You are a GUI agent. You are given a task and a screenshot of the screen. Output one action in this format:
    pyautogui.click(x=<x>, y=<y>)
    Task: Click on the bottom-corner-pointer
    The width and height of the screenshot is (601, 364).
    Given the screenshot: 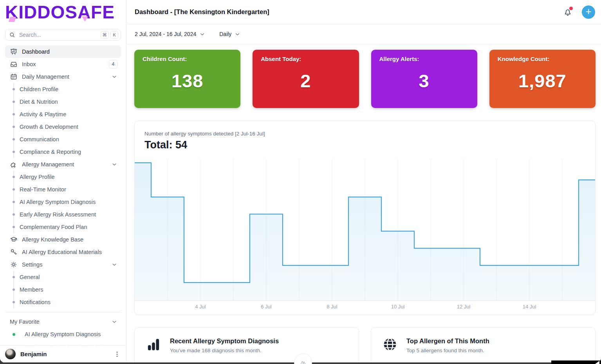 What is the action you would take?
    pyautogui.click(x=597, y=362)
    